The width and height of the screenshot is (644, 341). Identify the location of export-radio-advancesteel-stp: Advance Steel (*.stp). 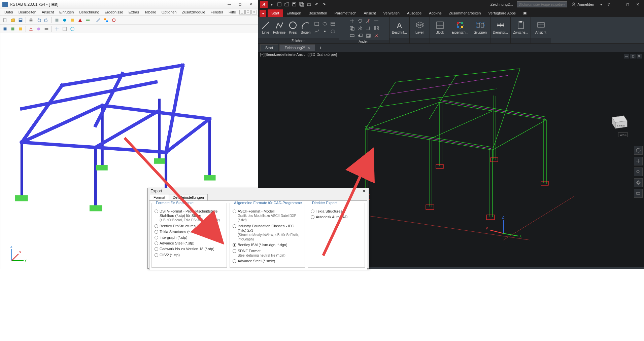
(189, 243).